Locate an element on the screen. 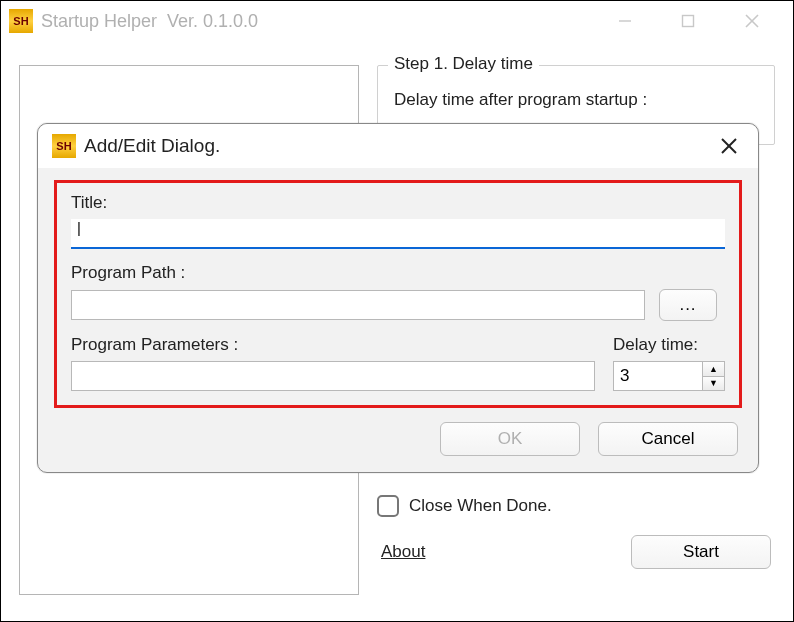  spinner-up-icon: ▲ is located at coordinates (714, 370).